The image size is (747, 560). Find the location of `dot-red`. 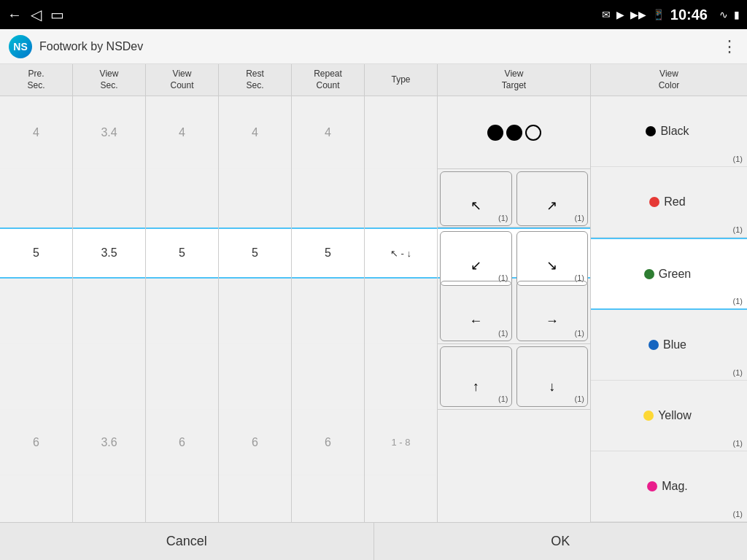

dot-red is located at coordinates (654, 202).